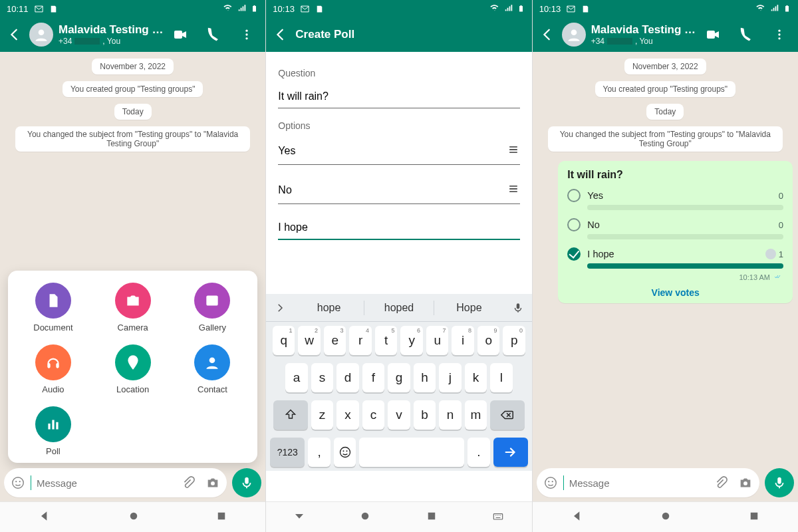 This screenshot has height=532, width=798. What do you see at coordinates (399, 97) in the screenshot?
I see `question-field` at bounding box center [399, 97].